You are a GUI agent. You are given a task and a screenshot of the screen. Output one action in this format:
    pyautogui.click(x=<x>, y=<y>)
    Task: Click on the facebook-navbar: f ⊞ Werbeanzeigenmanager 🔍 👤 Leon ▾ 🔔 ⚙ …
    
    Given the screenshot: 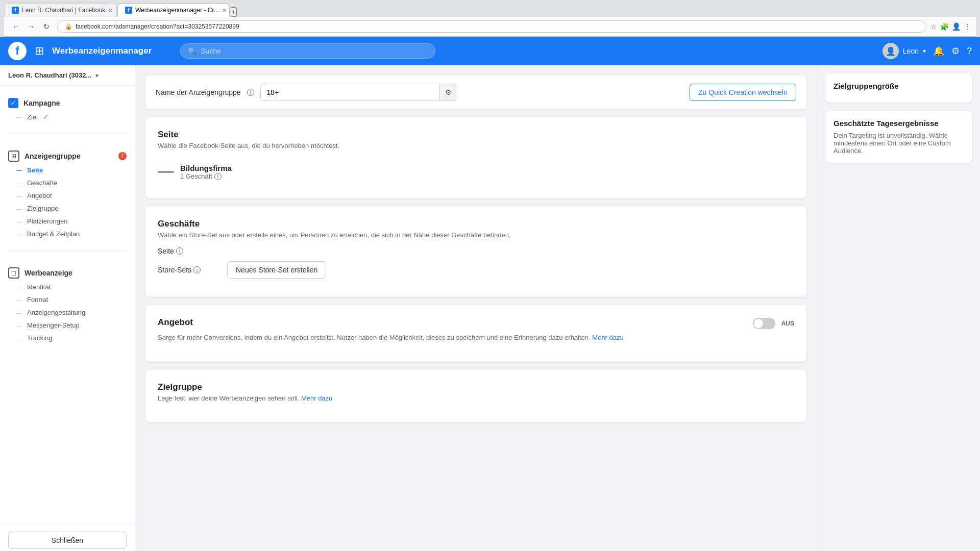 What is the action you would take?
    pyautogui.click(x=490, y=51)
    